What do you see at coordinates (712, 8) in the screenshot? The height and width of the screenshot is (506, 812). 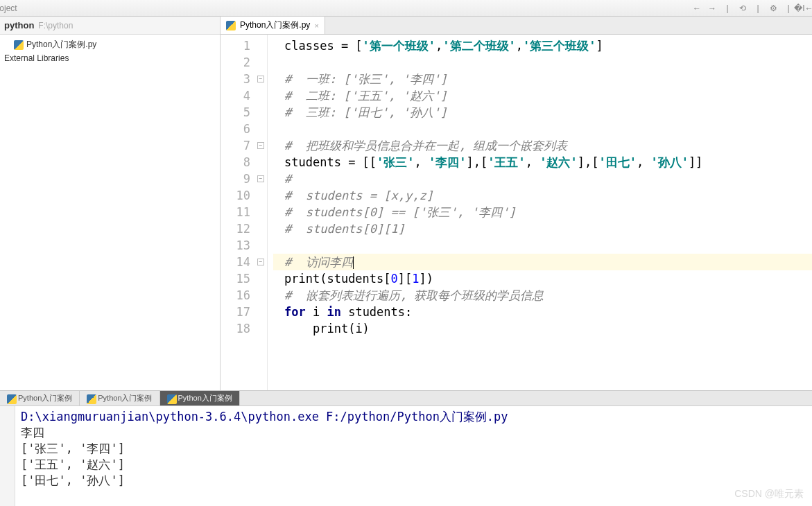 I see `forward-icon: →` at bounding box center [712, 8].